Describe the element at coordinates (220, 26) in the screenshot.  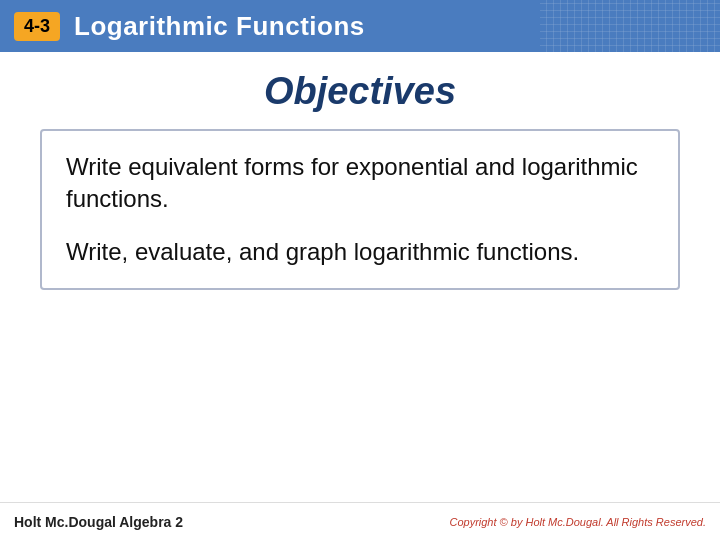
I see `header-title: Logarithmic Functions` at that location.